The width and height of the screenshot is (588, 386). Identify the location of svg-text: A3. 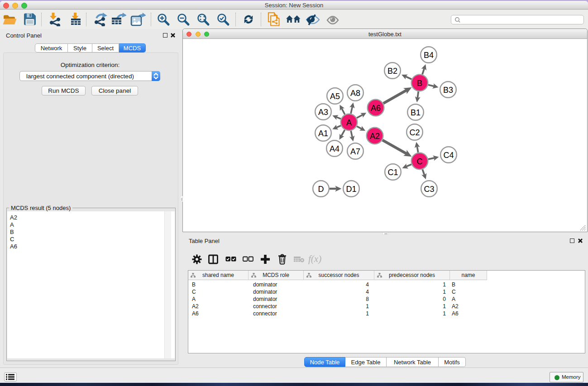
(323, 112).